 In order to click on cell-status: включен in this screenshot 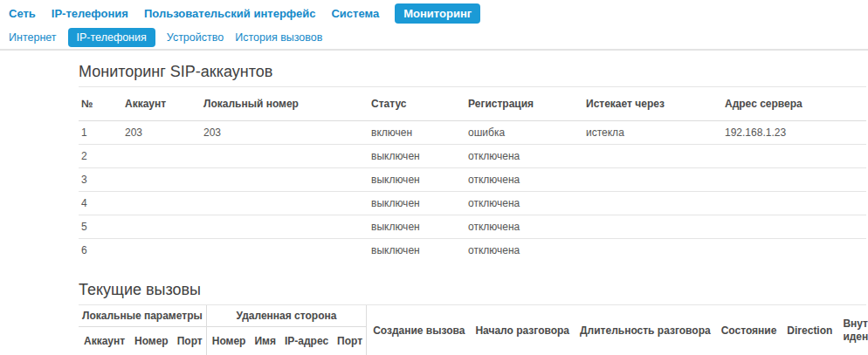, I will do `click(417, 133)`.